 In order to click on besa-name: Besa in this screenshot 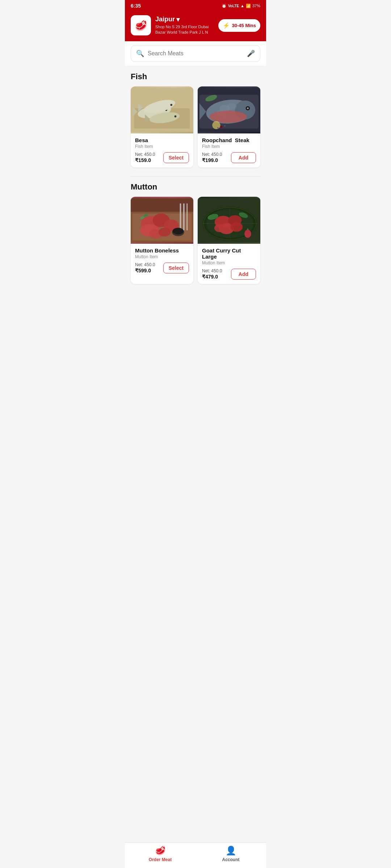, I will do `click(162, 140)`.